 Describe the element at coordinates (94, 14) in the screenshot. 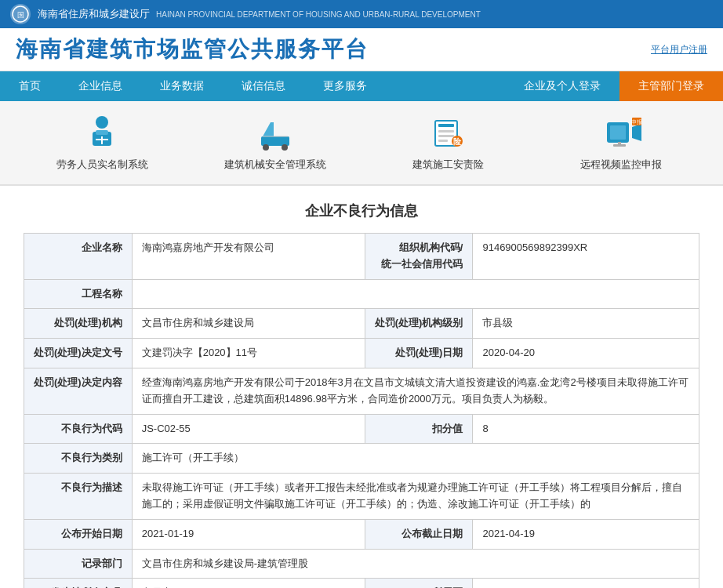

I see `gov-name: 海南省住房和城乡建设厅` at that location.